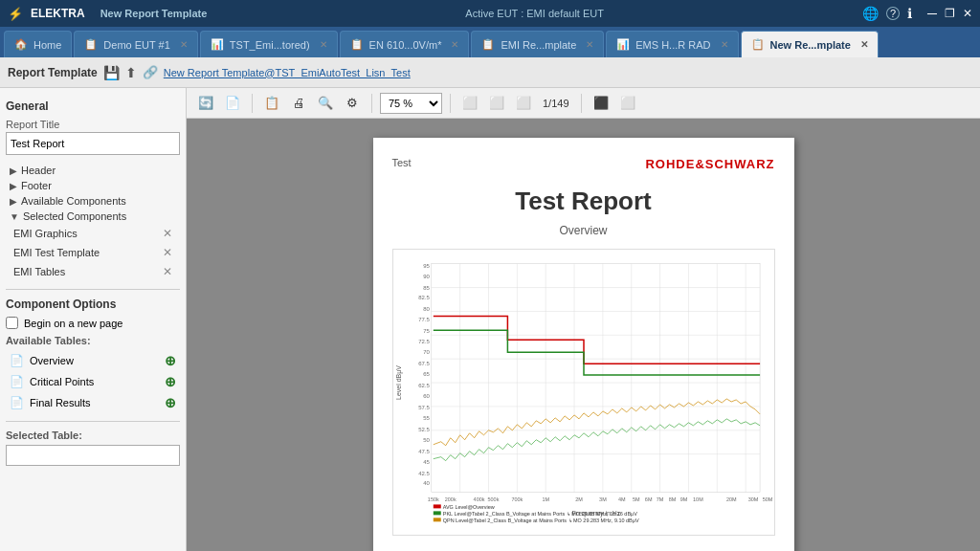  Describe the element at coordinates (810, 44) in the screenshot. I see `tab-new-re: 📋 New Re...mplate ✕` at that location.